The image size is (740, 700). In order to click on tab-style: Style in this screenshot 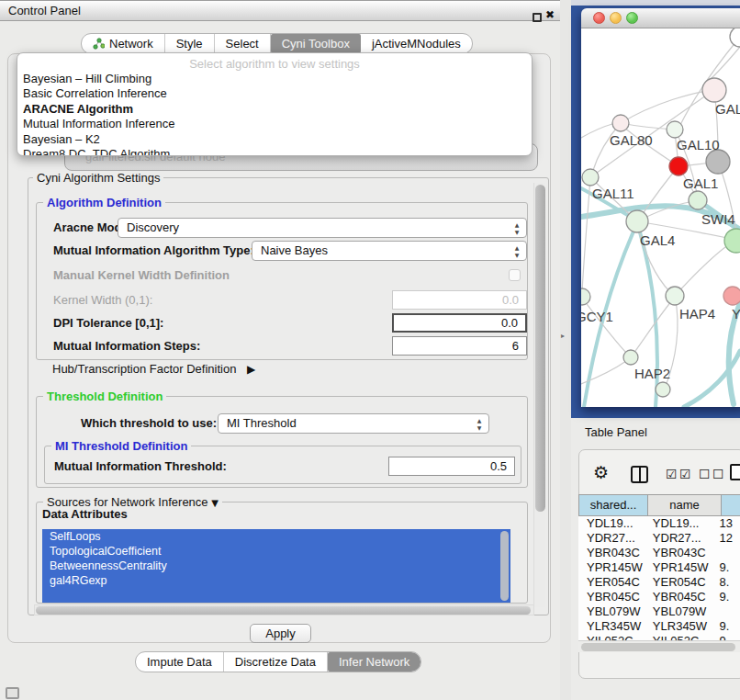, I will do `click(190, 44)`.